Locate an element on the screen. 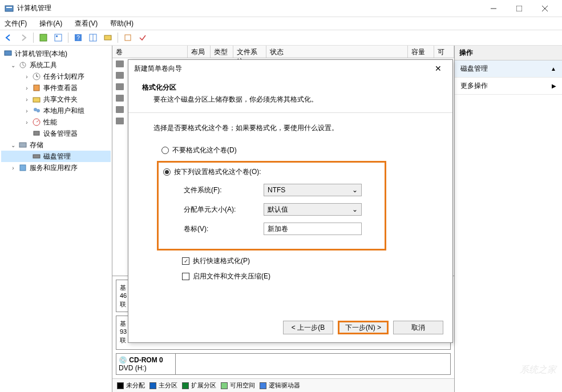  tree-system-tools: ⌄ 系统工具 is located at coordinates (56, 65).